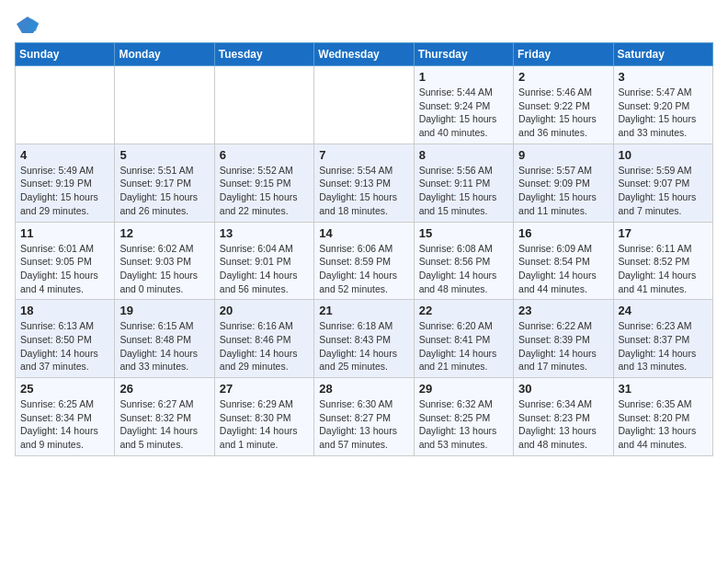  What do you see at coordinates (364, 425) in the screenshot?
I see `day-info: Sunrise: 6:30 AMSunset: 8:27 PMDaylight:…` at bounding box center [364, 425].